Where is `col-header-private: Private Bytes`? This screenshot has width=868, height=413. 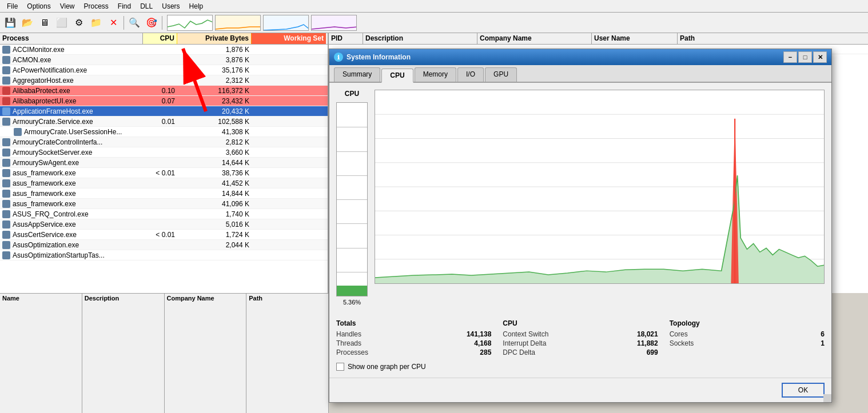
col-header-private: Private Bytes is located at coordinates (214, 39).